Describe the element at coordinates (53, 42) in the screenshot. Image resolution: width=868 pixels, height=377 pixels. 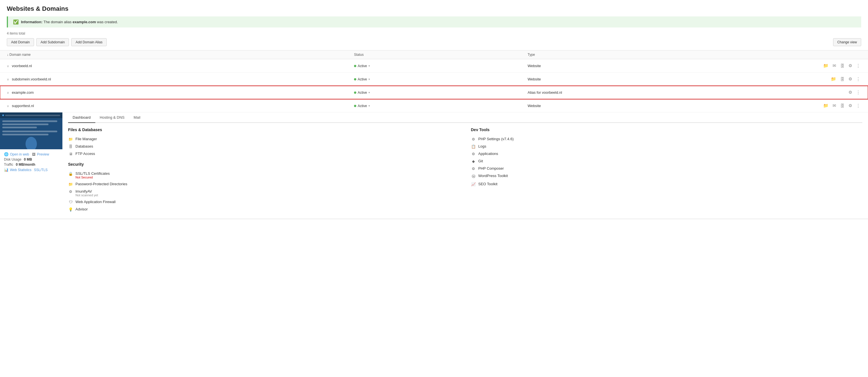
I see `add-subdomain-button: Add Subdomain` at that location.